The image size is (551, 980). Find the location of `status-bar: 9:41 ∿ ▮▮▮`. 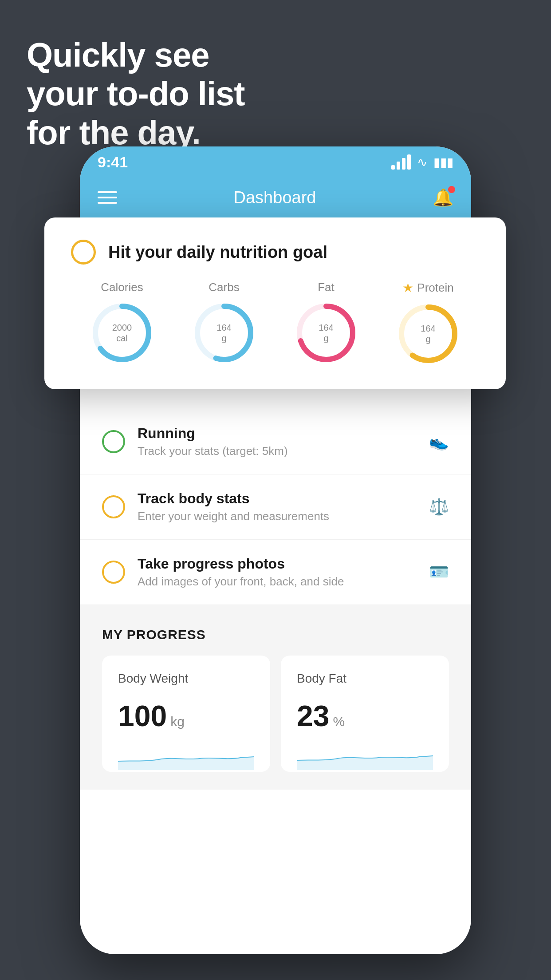

status-bar: 9:41 ∿ ▮▮▮ is located at coordinates (276, 162).